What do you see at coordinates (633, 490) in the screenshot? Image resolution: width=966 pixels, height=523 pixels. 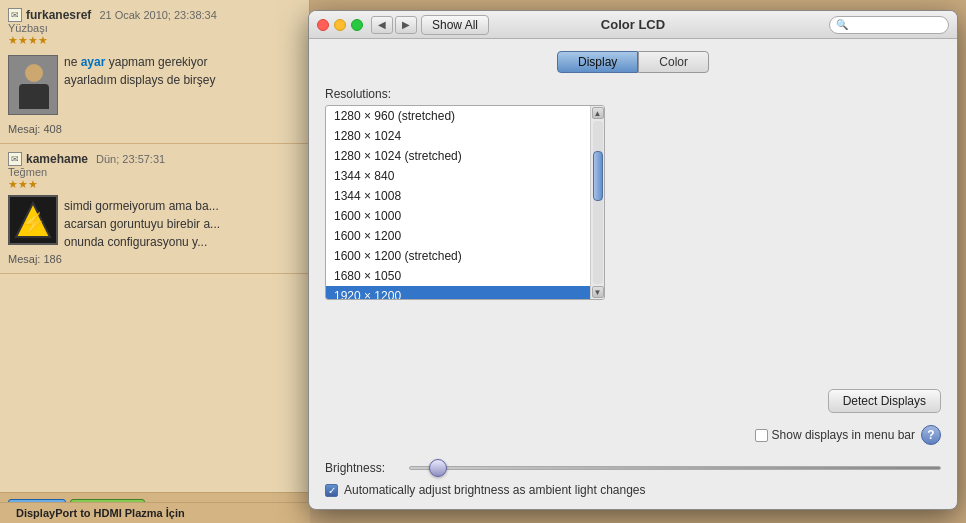 I see `auto-brightness-row: ✓ Automatically adjust brightness as amb…` at bounding box center [633, 490].